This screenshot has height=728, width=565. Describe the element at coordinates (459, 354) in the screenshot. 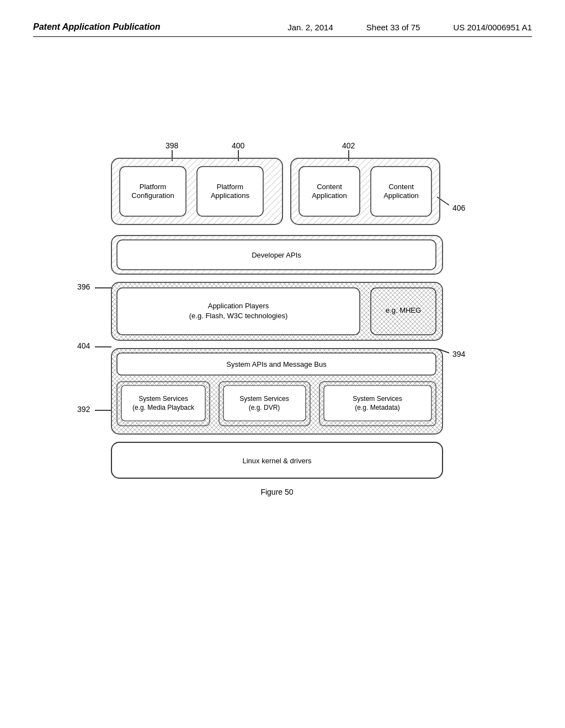

I see `svg-text: 394` at that location.